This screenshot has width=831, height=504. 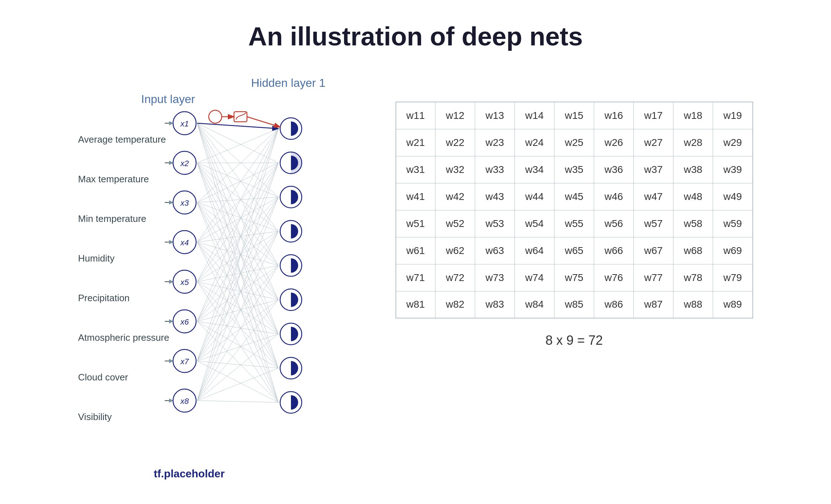 I want to click on cell-3-1: w31, so click(x=416, y=169).